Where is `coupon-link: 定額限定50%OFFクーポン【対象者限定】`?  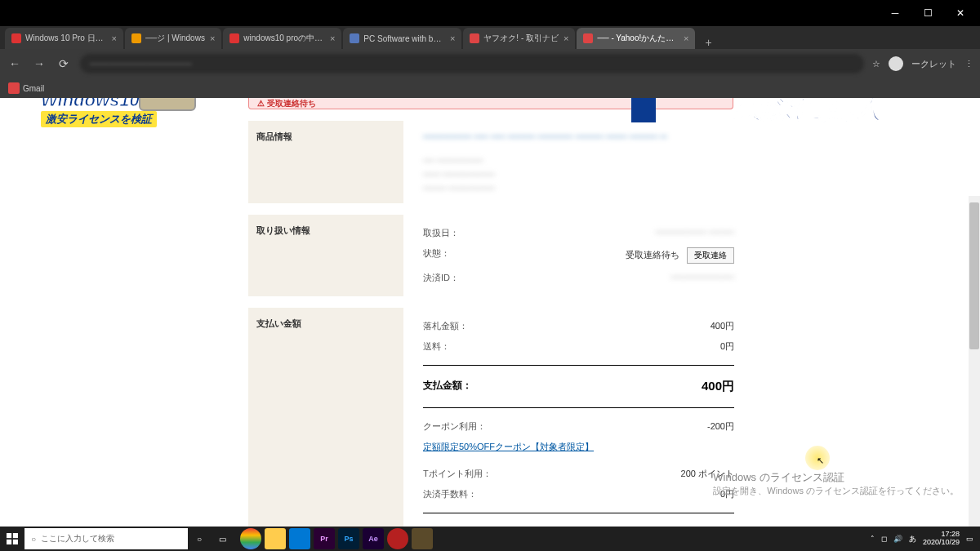
coupon-link: 定額限定50%OFFクーポン【対象者限定】 is located at coordinates (508, 447).